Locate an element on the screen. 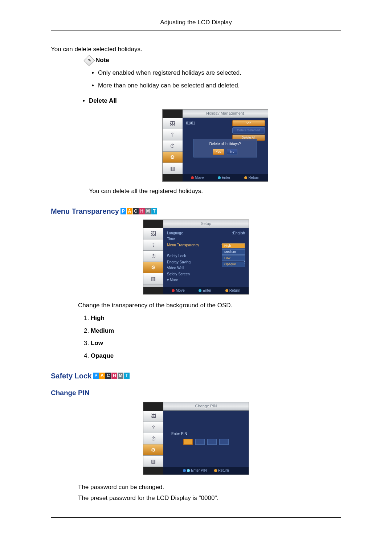 This screenshot has height=554, width=392. osd-holiday: Holiday Management 🖼 ⇪ ⏱ ⚙ ▥ 01/01 Add D… is located at coordinates (215, 145).